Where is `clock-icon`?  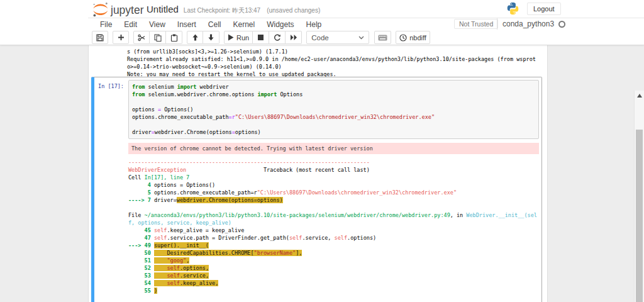
clock-icon is located at coordinates (403, 38).